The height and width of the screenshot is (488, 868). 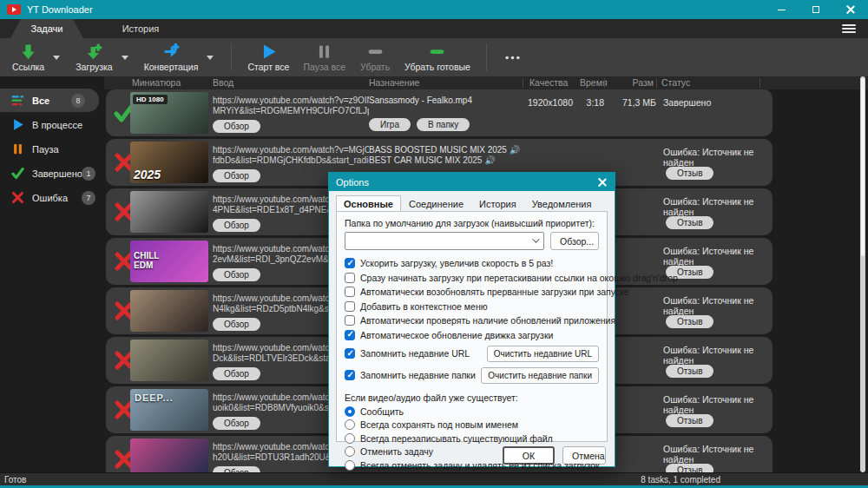 I want to click on open-folder-button: В папку, so click(x=443, y=125).